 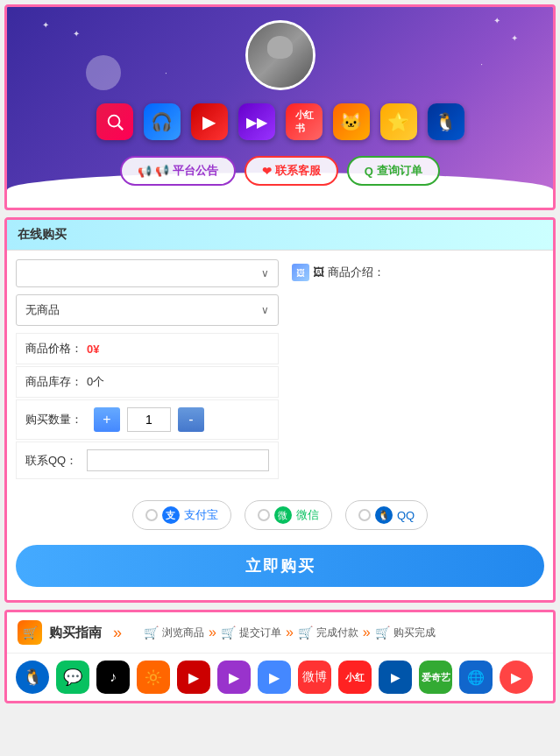 I want to click on app-icon-qq: 🐧, so click(x=446, y=122).